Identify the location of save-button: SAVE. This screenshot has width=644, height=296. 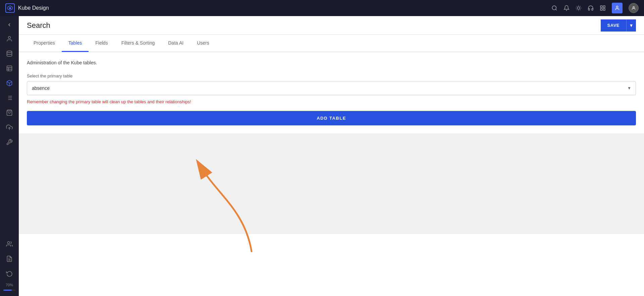
(613, 25).